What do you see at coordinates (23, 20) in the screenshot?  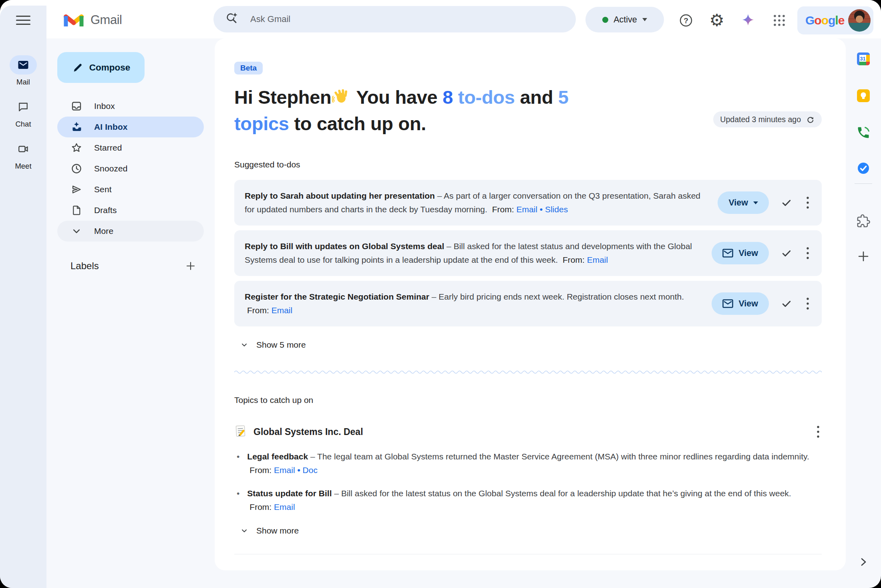 I see `main-menu-icon` at bounding box center [23, 20].